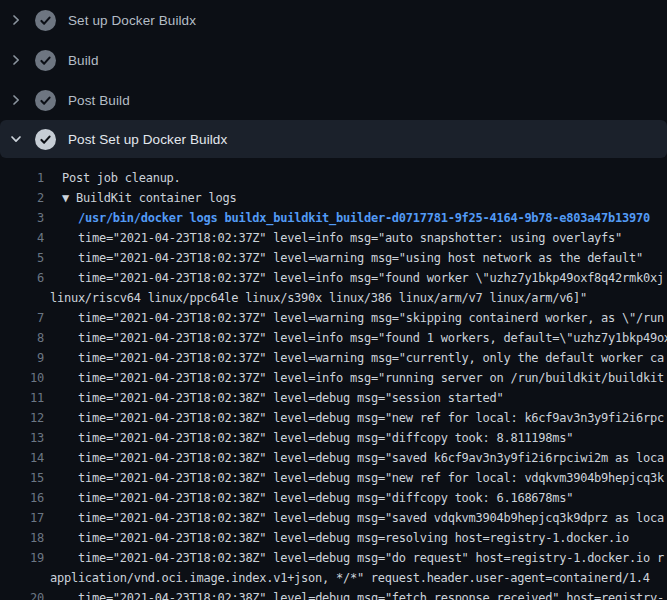 The width and height of the screenshot is (667, 600). Describe the element at coordinates (16, 139) in the screenshot. I see `chevron-down-icon` at that location.